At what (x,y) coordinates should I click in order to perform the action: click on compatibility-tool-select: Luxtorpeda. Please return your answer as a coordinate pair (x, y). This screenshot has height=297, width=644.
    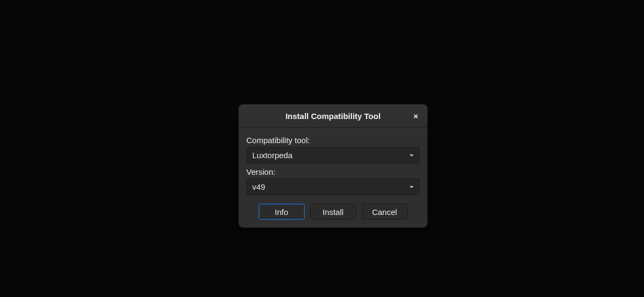
    Looking at the image, I should click on (333, 155).